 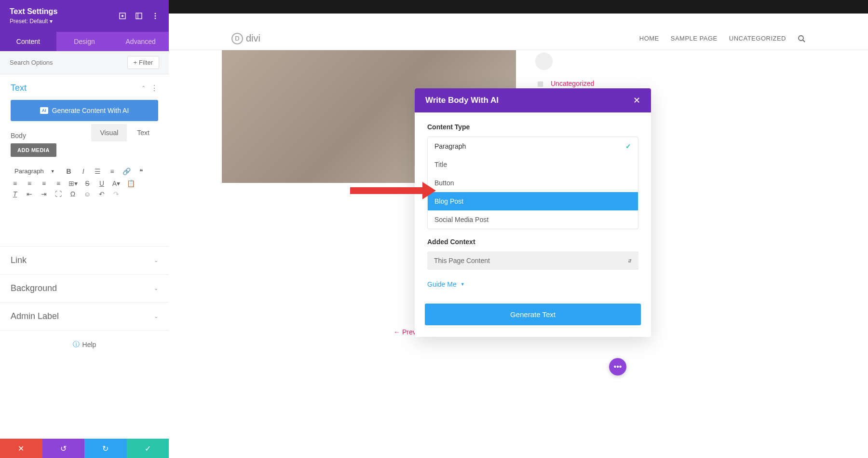 What do you see at coordinates (386, 191) in the screenshot?
I see `annotation-arrow` at bounding box center [386, 191].